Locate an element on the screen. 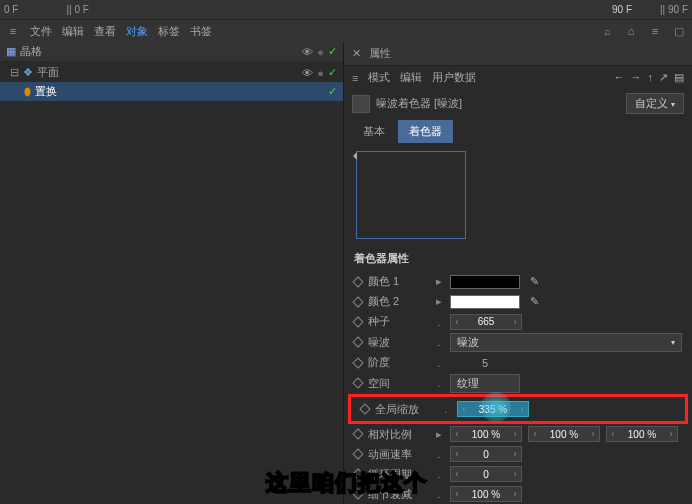 This screenshot has width=692, height=504. edit-label: 编辑 is located at coordinates (411, 78).